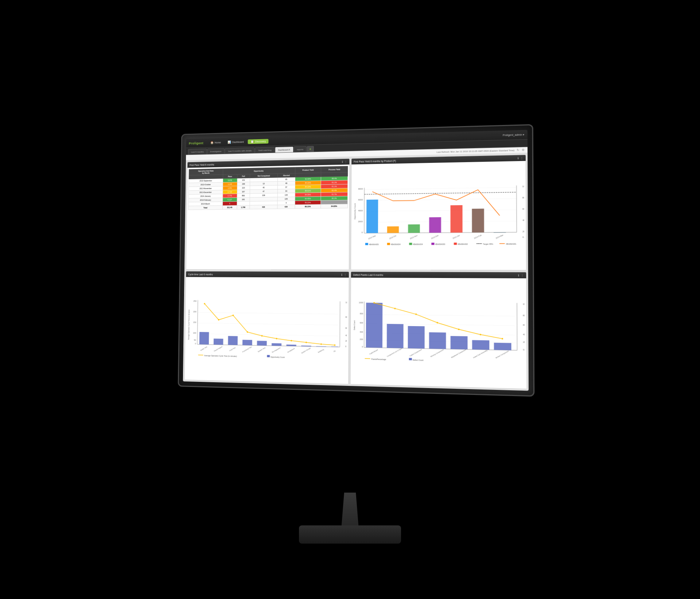  I want to click on cell-aborted: 105, so click(286, 199).